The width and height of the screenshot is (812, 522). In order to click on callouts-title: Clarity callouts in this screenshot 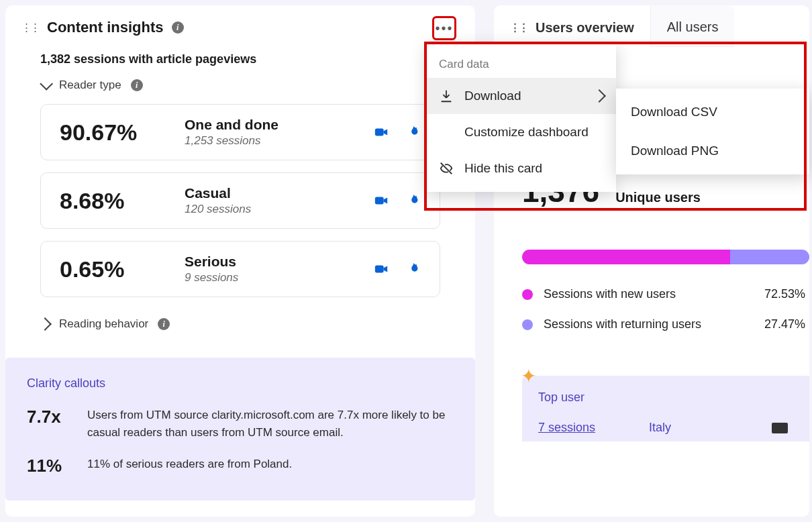, I will do `click(240, 384)`.